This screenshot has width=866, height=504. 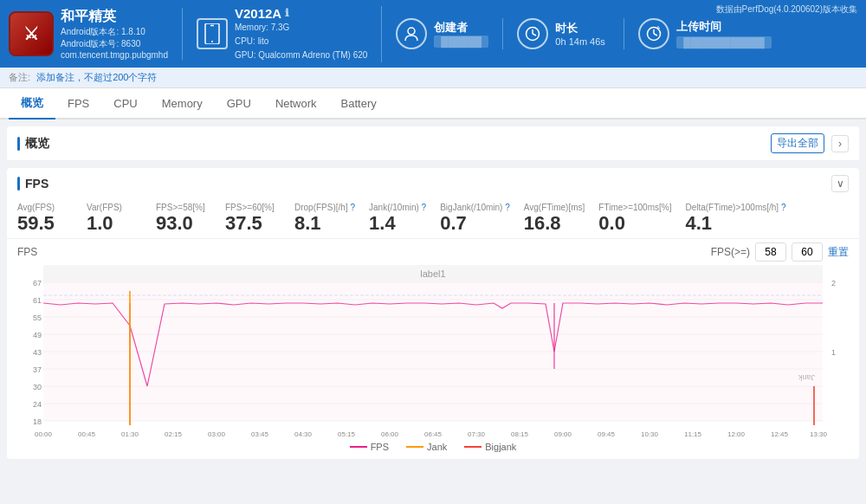 What do you see at coordinates (352, 208) in the screenshot?
I see `drop-fps-help-icon: ?` at bounding box center [352, 208].